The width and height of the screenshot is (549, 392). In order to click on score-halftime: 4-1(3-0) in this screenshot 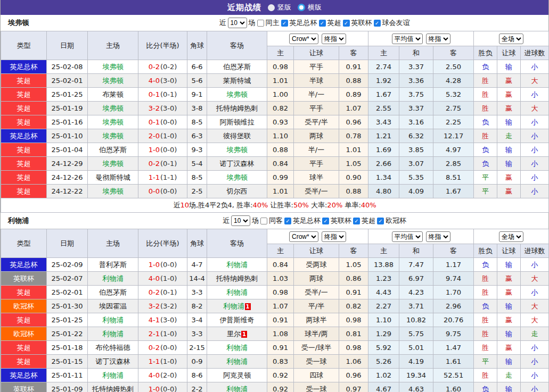, I will do `click(163, 320)`.